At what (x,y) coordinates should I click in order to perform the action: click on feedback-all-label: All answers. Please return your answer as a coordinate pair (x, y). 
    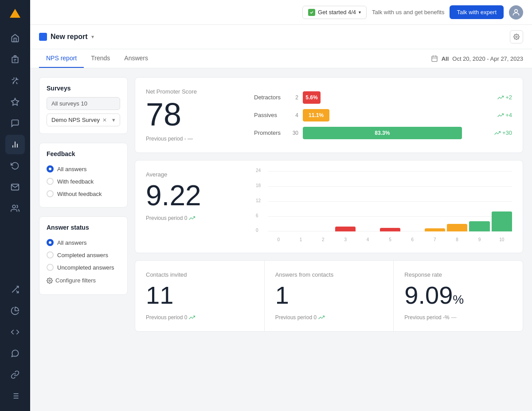
    Looking at the image, I should click on (72, 169).